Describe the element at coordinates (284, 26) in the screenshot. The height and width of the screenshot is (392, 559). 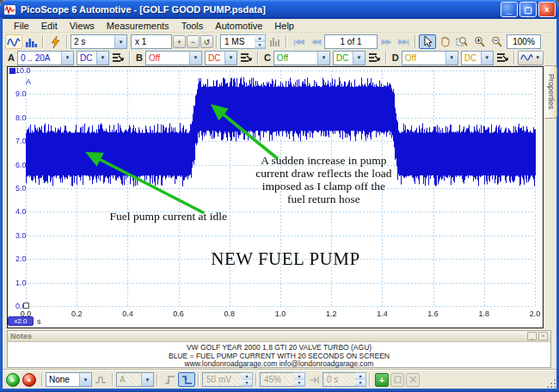
I see `menu-help: Help` at that location.